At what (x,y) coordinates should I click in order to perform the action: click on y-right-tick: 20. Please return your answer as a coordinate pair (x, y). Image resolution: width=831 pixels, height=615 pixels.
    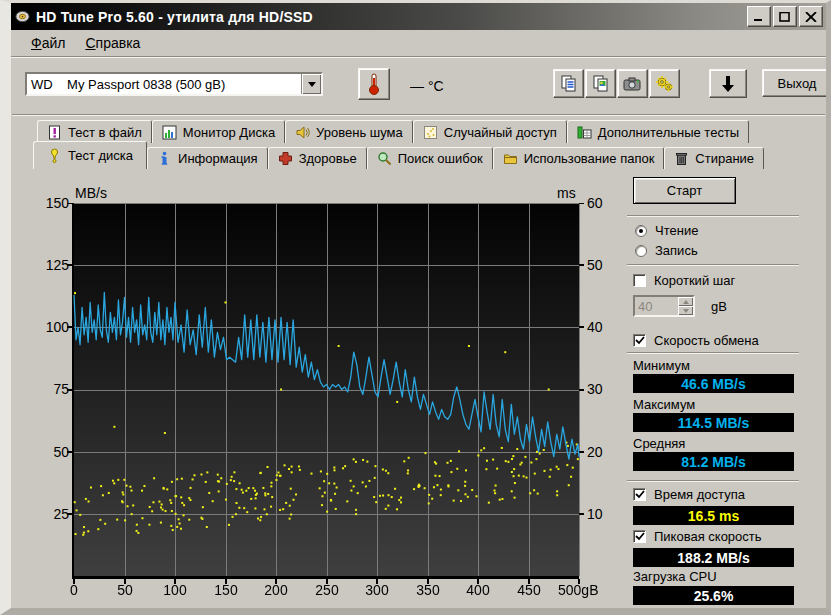
    Looking at the image, I should click on (607, 452).